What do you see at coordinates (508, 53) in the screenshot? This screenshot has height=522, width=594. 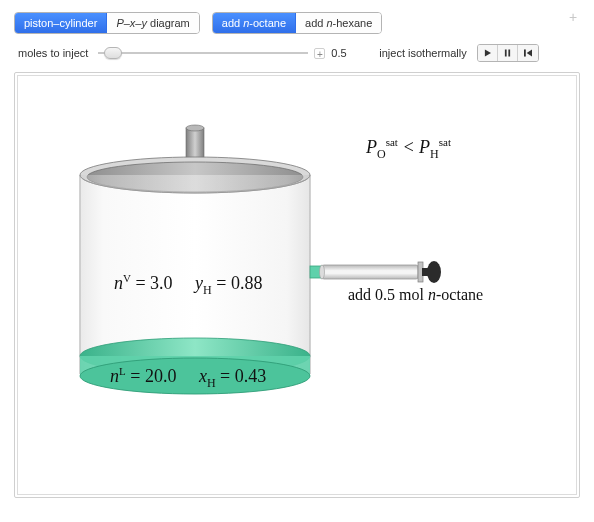 I see `play-controls` at bounding box center [508, 53].